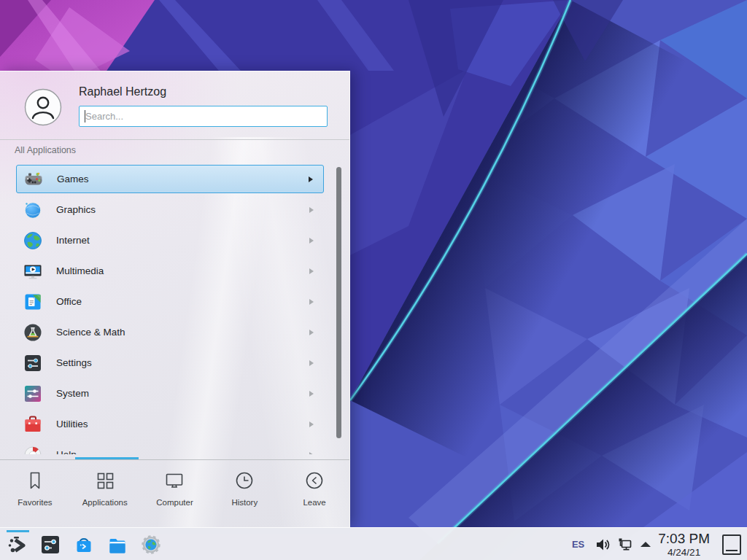  I want to click on category-row-games: Games, so click(175, 179).